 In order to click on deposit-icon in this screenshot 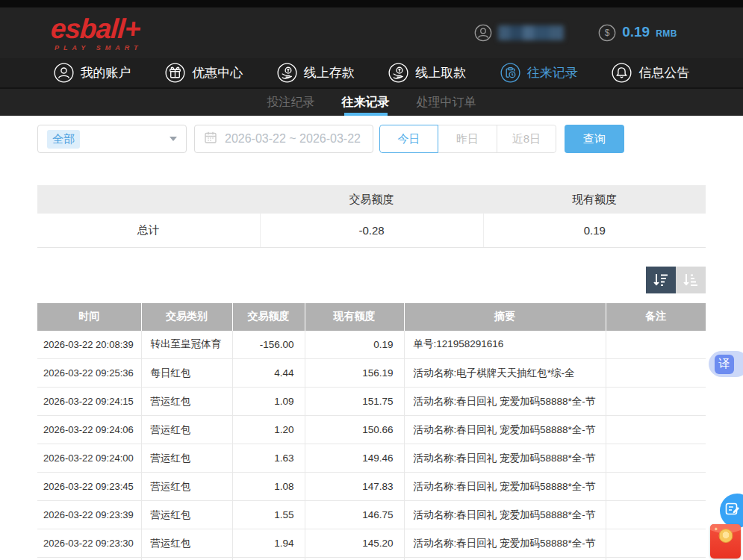, I will do `click(287, 73)`.